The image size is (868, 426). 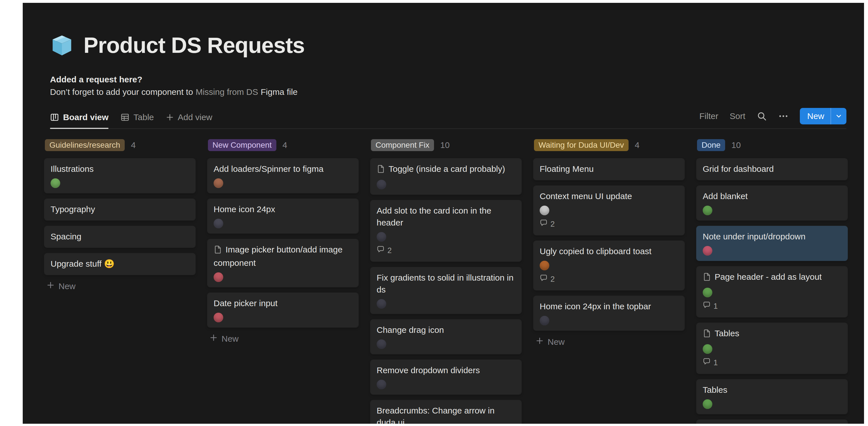 What do you see at coordinates (120, 176) in the screenshot?
I see `kanban-card: Illustrations` at bounding box center [120, 176].